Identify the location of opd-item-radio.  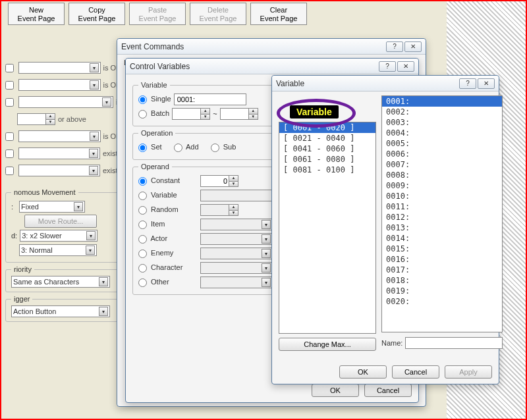
(142, 225).